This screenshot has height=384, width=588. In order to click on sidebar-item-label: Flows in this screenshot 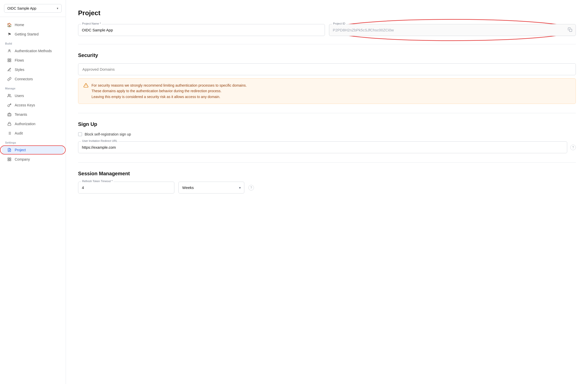, I will do `click(19, 60)`.